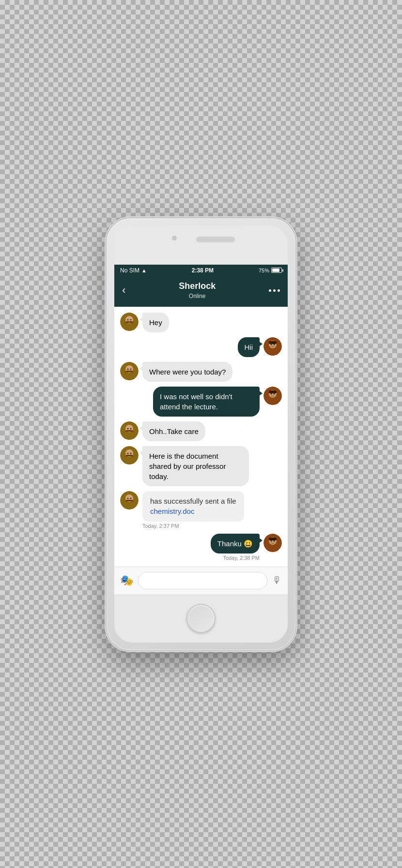 The height and width of the screenshot is (868, 402). I want to click on message-bubble: I was not well so didn't attend the lect…, so click(206, 402).